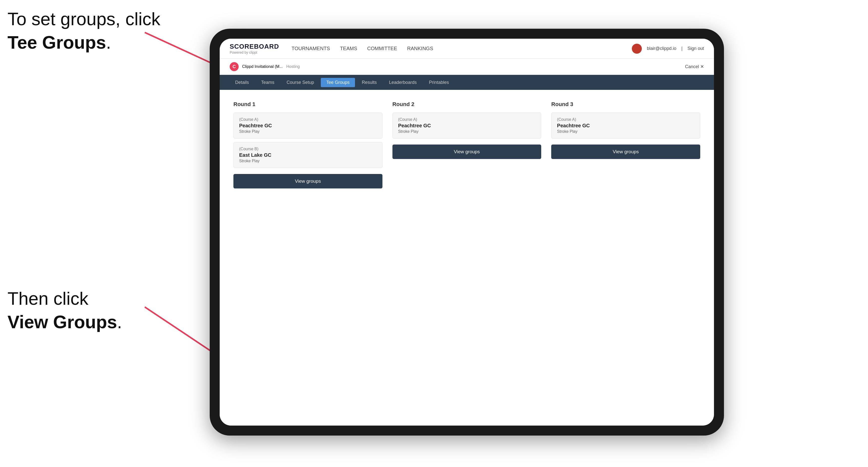  Describe the element at coordinates (268, 83) in the screenshot. I see `tab-teams: Teams` at that location.